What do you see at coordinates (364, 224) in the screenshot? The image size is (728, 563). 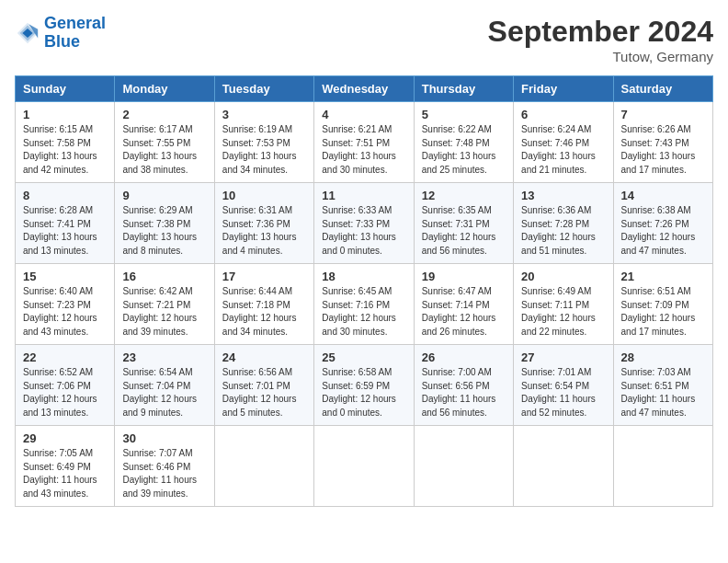 I see `calendar-cell: 11Sunrise: 6:33 AM Sunset: 7:33 PM Dayli…` at bounding box center [364, 224].